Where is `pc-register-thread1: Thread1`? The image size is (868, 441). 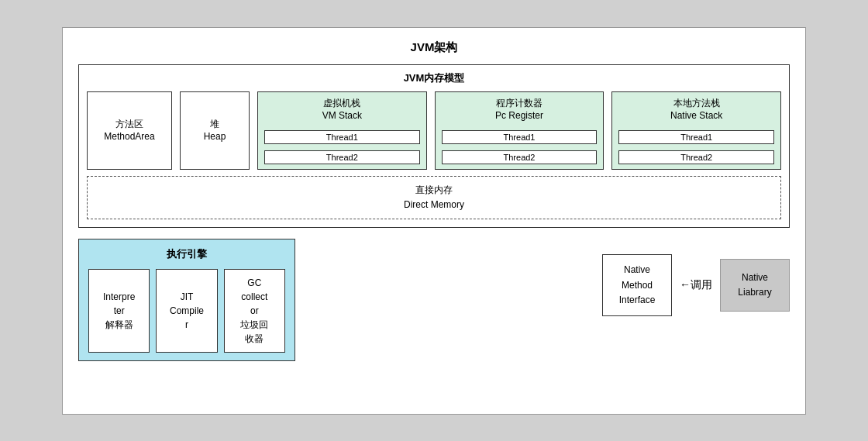 pc-register-thread1: Thread1 is located at coordinates (519, 137).